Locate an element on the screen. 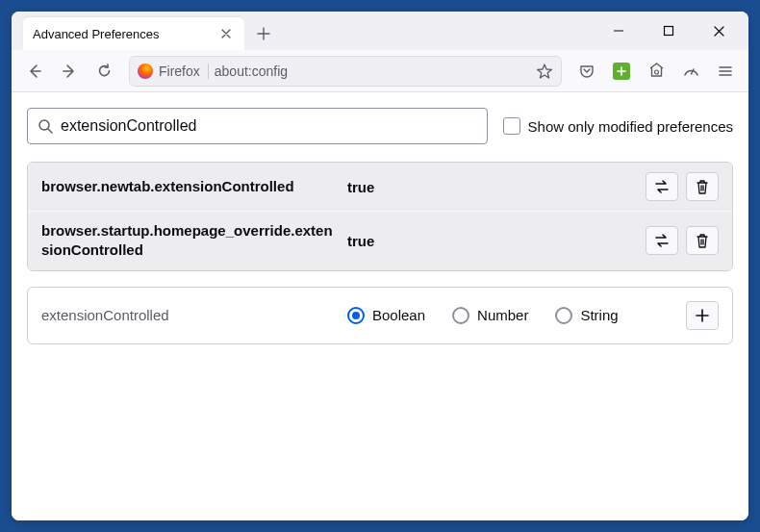  search-row: Show only modified preferences is located at coordinates (380, 126).